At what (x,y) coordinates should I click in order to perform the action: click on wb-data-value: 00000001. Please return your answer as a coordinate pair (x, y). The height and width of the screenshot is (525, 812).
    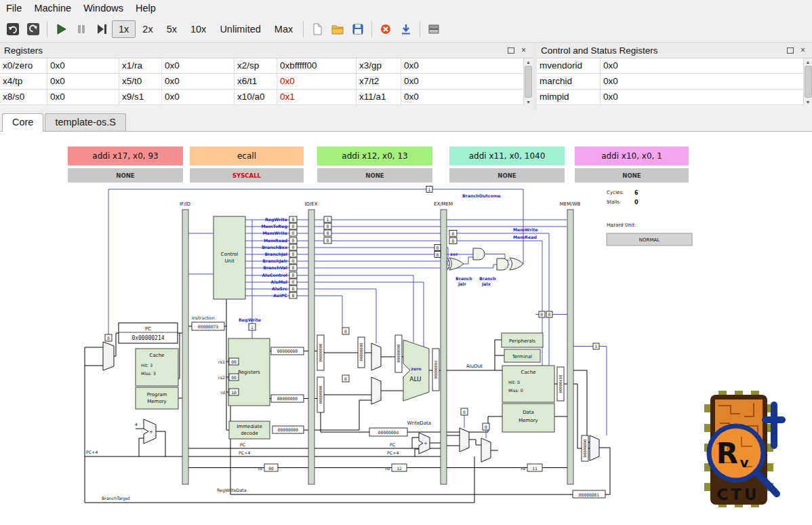
    Looking at the image, I should click on (590, 495).